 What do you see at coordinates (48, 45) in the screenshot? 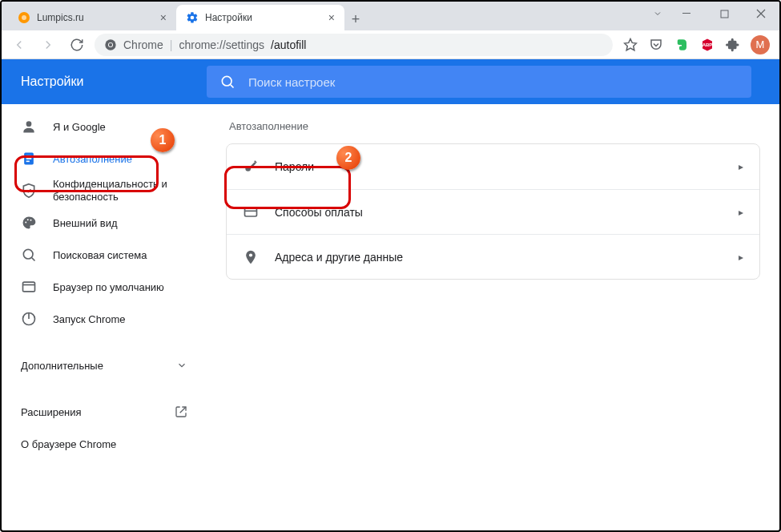
I see `nav-forward-button` at bounding box center [48, 45].